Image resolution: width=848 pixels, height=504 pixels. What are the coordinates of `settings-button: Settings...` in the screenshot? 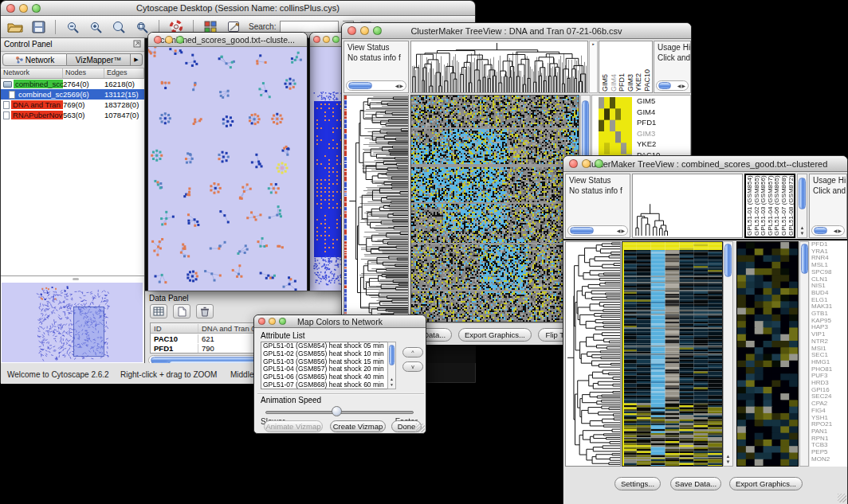 It's located at (638, 484).